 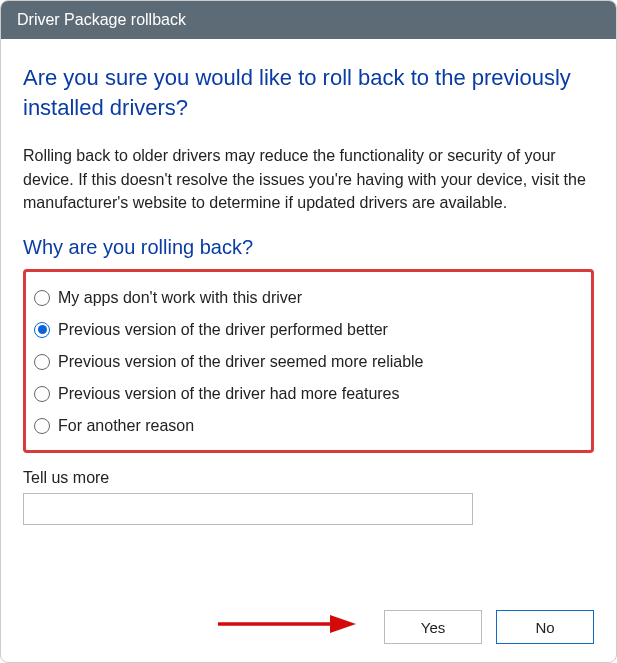 I want to click on window-title: Driver Package rollback, so click(x=102, y=20).